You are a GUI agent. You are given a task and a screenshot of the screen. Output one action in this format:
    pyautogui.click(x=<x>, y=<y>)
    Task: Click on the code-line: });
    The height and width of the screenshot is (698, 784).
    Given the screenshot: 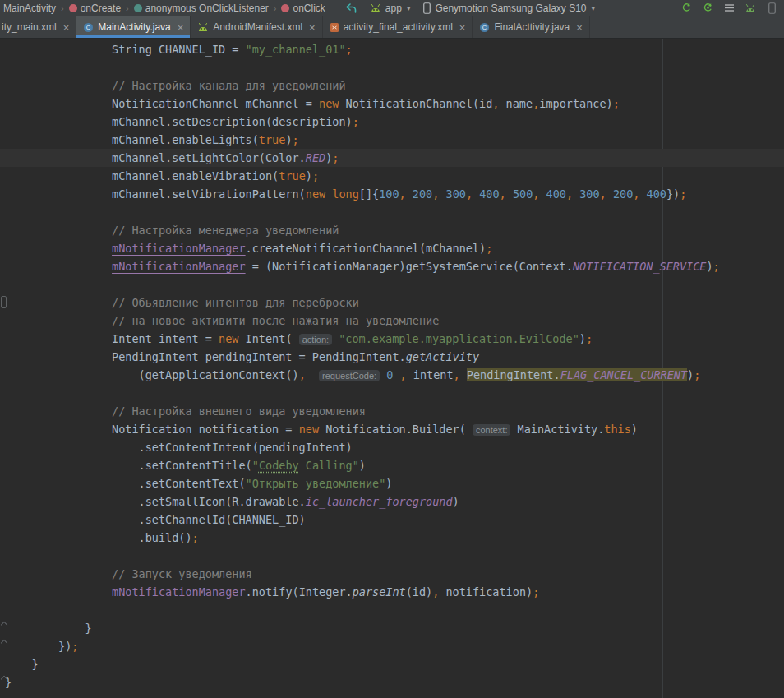 What is the action you would take?
    pyautogui.click(x=394, y=646)
    